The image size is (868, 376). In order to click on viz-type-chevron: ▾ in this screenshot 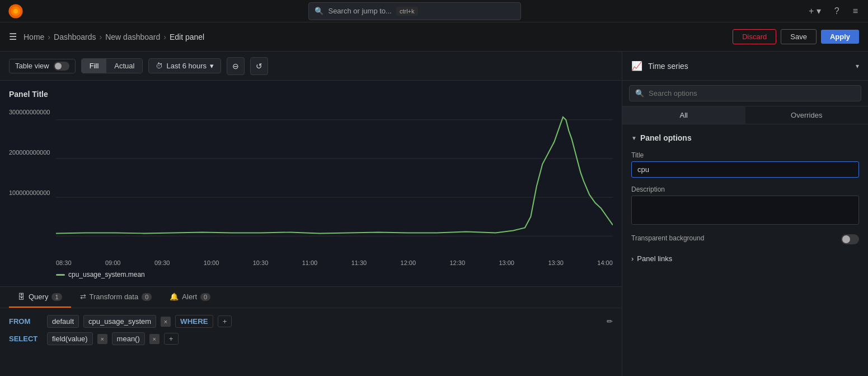, I will do `click(857, 66)`.